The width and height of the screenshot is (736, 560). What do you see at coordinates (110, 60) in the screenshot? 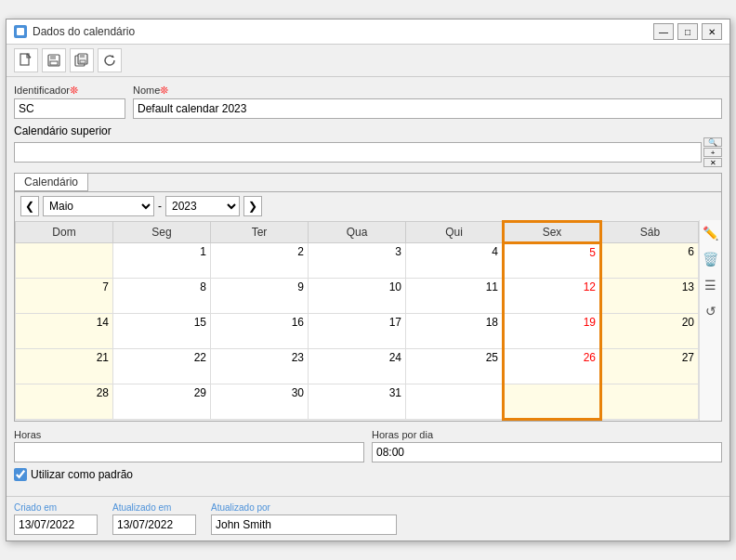
I see `refresh-button` at bounding box center [110, 60].